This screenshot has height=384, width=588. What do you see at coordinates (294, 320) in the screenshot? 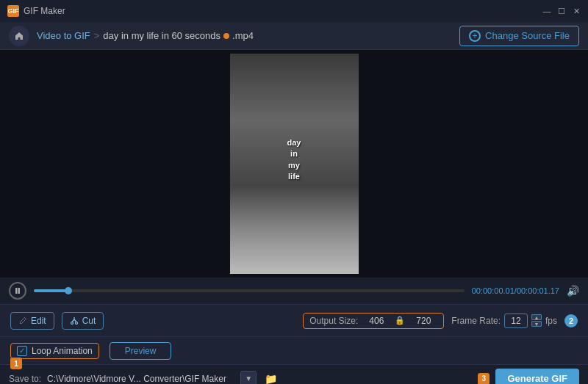
I see `controls-bar: Edit Cut Output Size: 🔒 Frame Rate: ▲ ▼ …` at bounding box center [294, 320].